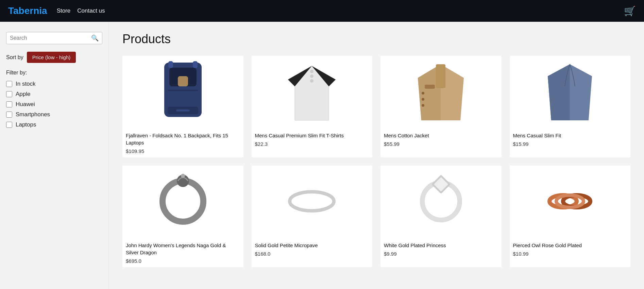 The image size is (644, 289). What do you see at coordinates (183, 139) in the screenshot?
I see `product-name: Fjallraven - Foldsack No. 1 Backpack, Fi…` at bounding box center [183, 139].